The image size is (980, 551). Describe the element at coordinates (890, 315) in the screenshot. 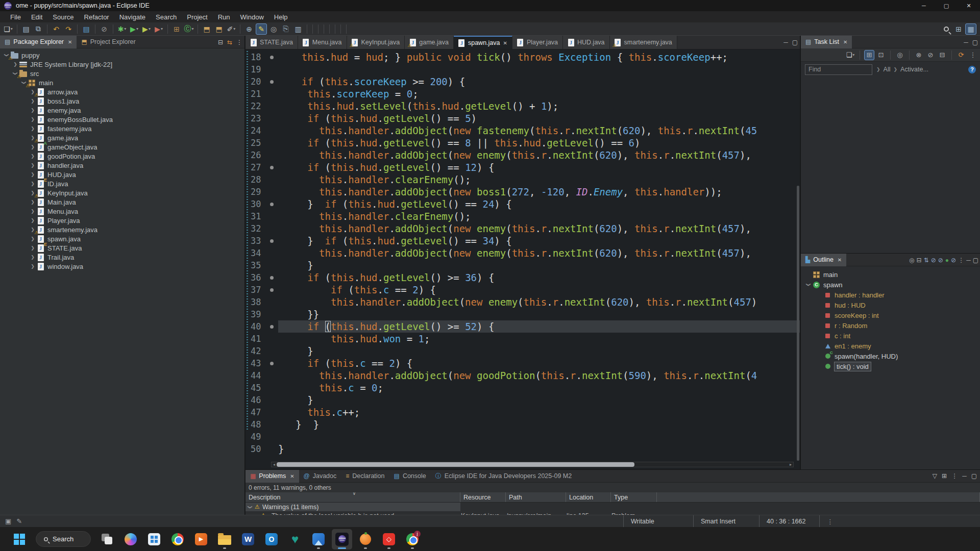

I see `outline-item-scoreKeep: scoreKeep : int` at that location.